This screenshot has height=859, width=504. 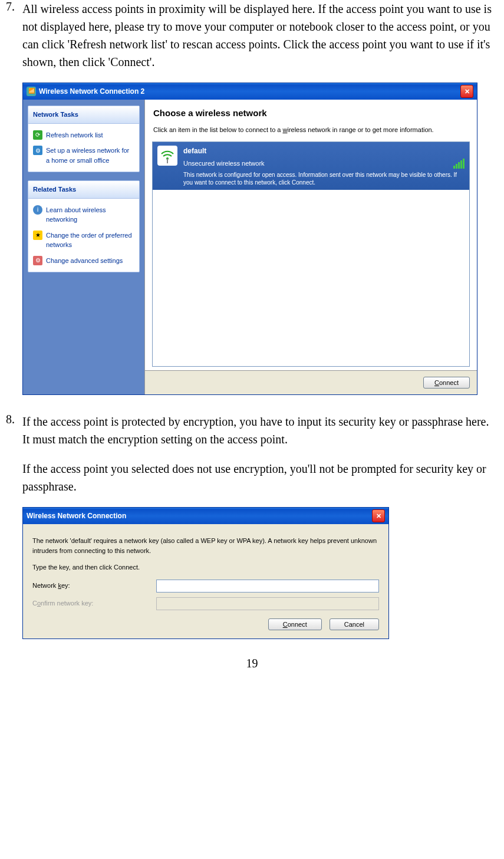 I want to click on network-key-label: Network key:, so click(x=94, y=586).